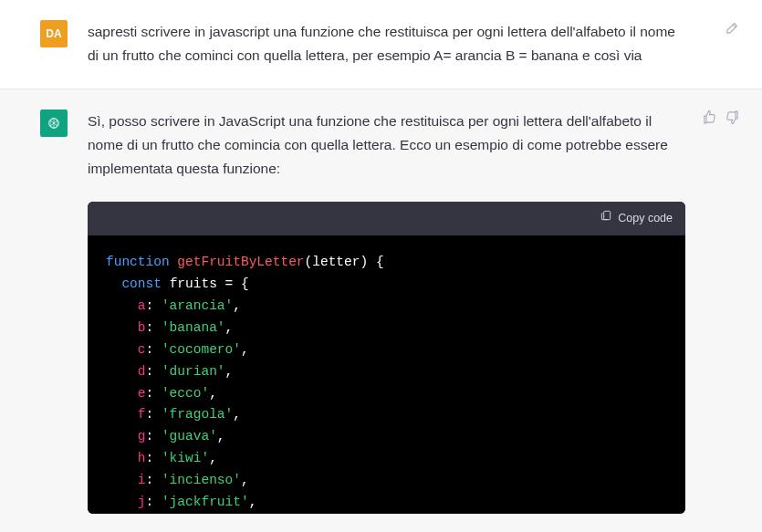  Describe the element at coordinates (142, 458) in the screenshot. I see `code-object-key: h` at that location.